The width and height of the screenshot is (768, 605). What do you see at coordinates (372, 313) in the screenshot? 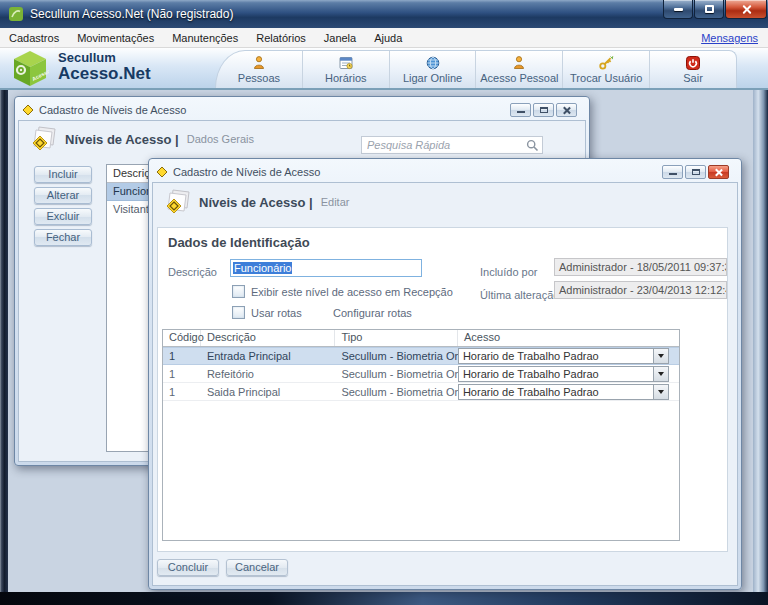
I see `configurar-rotas-link: Configurar rotas` at bounding box center [372, 313].